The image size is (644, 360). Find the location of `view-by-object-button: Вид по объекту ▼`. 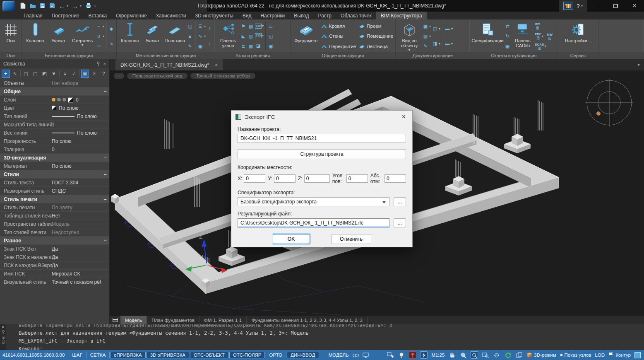

view-by-object-button: Вид по объекту ▼ is located at coordinates (409, 36).